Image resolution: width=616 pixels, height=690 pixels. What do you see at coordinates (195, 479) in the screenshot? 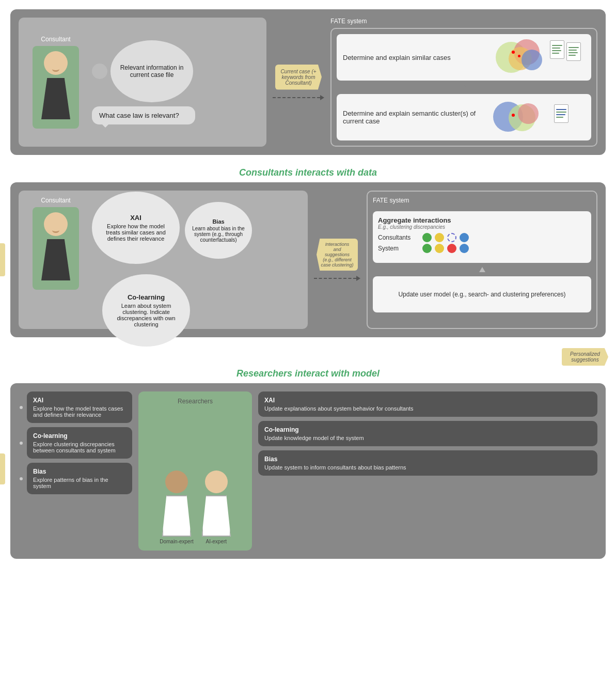
I see `researchers-figures: Domain-expert AI-expert` at bounding box center [195, 479].